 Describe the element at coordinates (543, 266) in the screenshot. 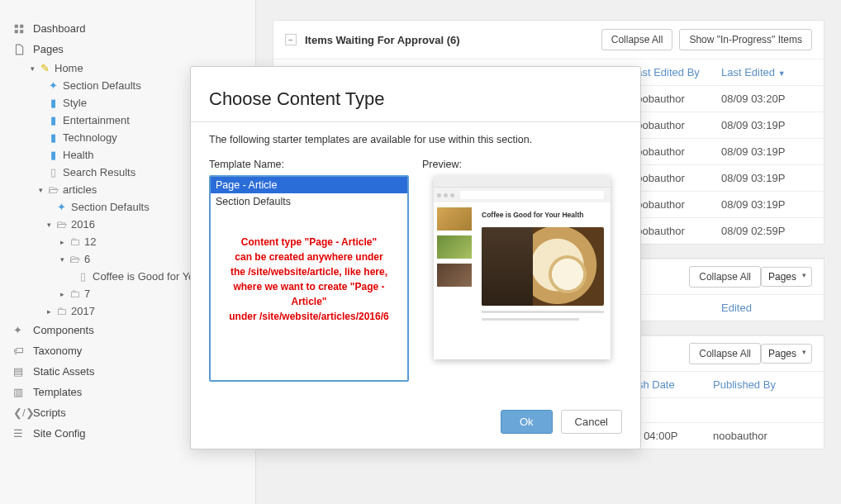

I see `preview-hero-image` at that location.